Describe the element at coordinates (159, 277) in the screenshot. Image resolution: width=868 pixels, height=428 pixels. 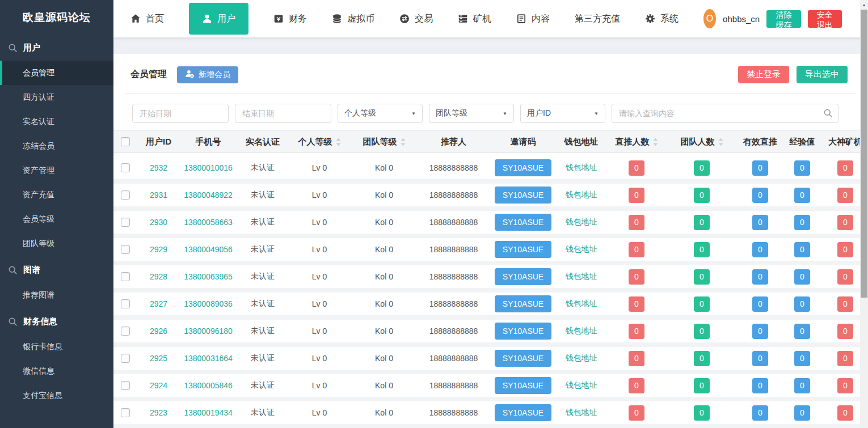
I see `user-id-link: 2928` at that location.